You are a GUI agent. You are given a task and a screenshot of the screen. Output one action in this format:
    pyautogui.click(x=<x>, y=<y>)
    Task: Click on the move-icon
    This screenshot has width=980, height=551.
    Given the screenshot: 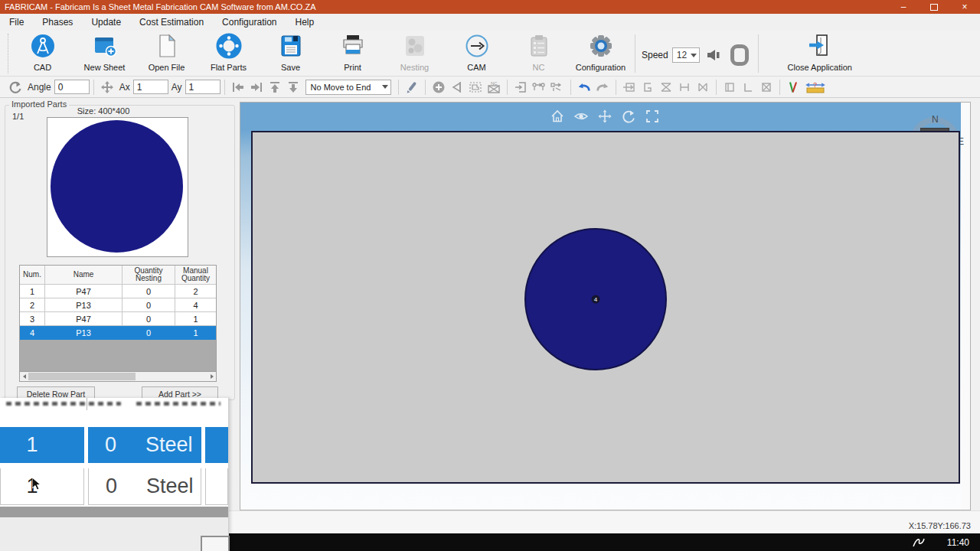 What is the action you would take?
    pyautogui.click(x=107, y=87)
    